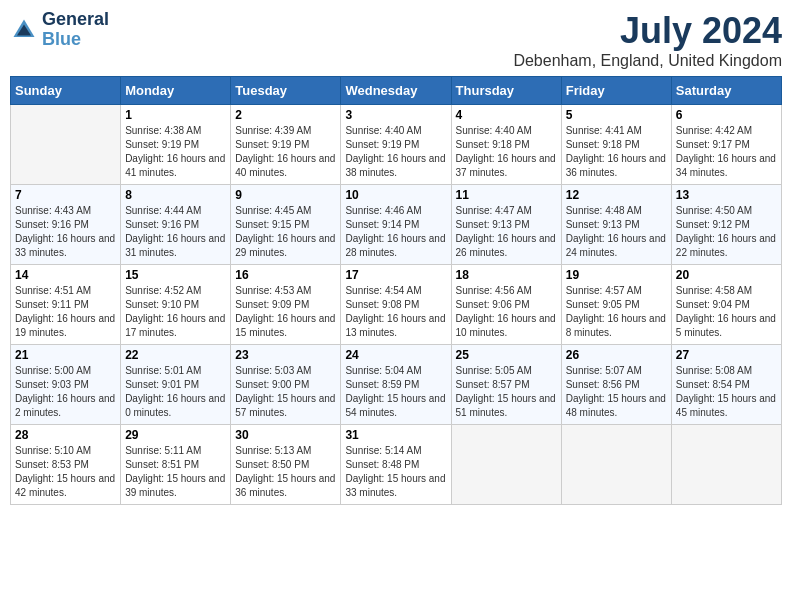 Image resolution: width=792 pixels, height=612 pixels. What do you see at coordinates (616, 392) in the screenshot?
I see `day-info: Sunrise: 5:07 AMSunset: 8:56 PMDaylight:…` at bounding box center [616, 392].